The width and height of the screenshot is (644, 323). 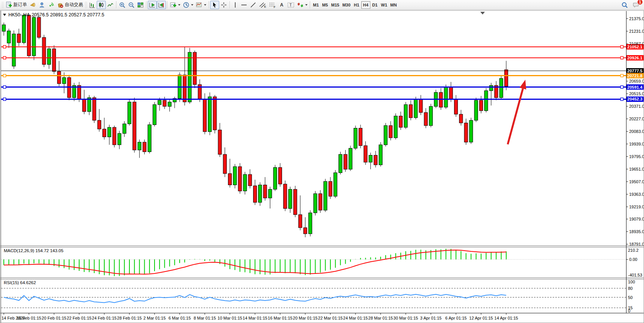 What do you see at coordinates (253, 5) in the screenshot?
I see `trendline-icon` at bounding box center [253, 5].